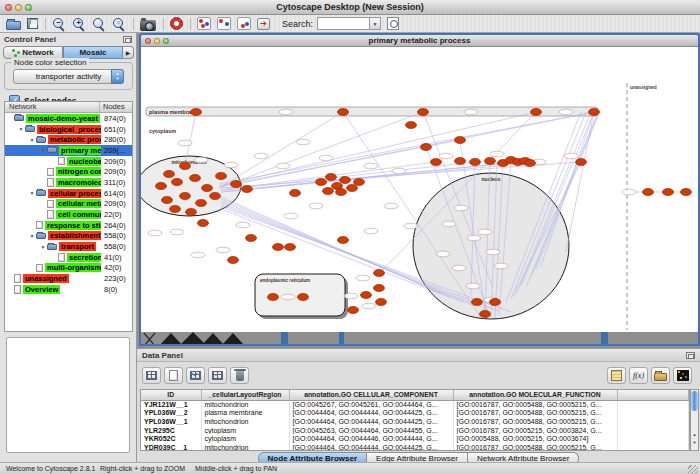  What do you see at coordinates (68, 214) in the screenshot?
I see `tree-row: cell communicat22(0)` at bounding box center [68, 214].